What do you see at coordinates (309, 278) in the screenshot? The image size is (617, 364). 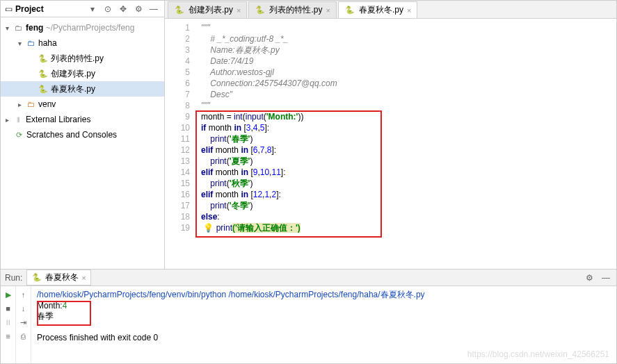 I see `run-header: Run: 🐍春夏秋冬× ⚙ —` at bounding box center [309, 278].